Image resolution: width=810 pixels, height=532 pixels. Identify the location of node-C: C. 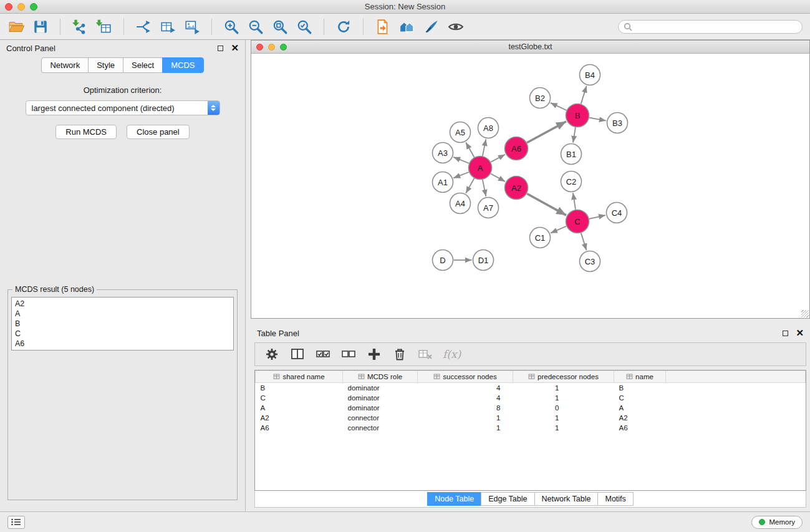
(577, 222).